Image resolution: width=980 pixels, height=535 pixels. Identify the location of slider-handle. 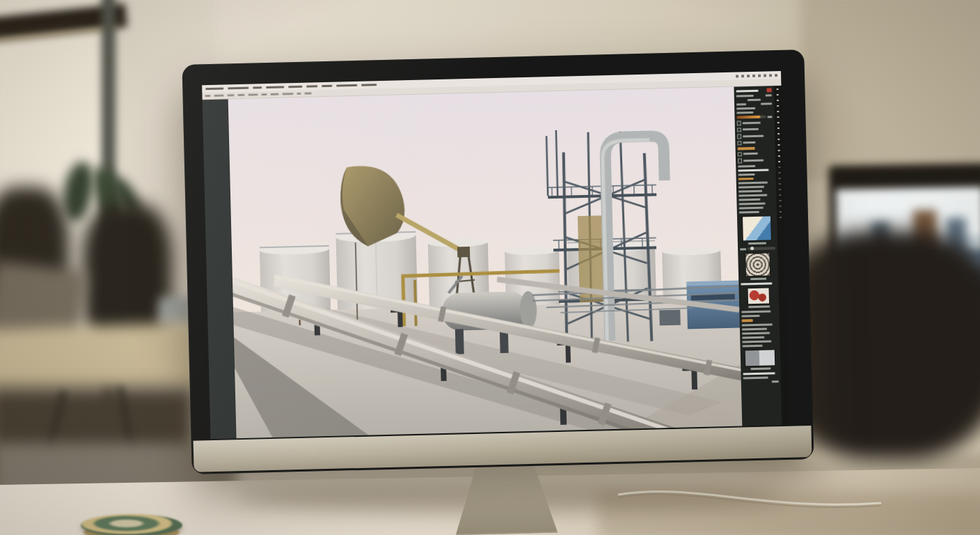
(753, 248).